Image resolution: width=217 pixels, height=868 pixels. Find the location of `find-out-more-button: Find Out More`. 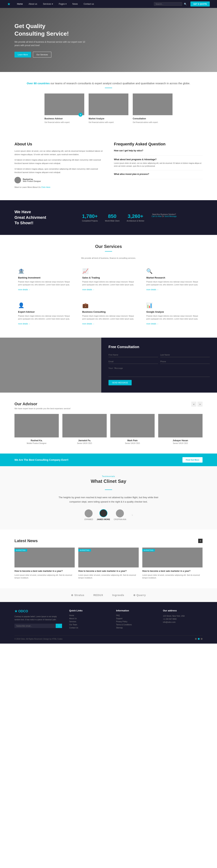

find-out-more-button: Find Out More is located at coordinates (192, 460).